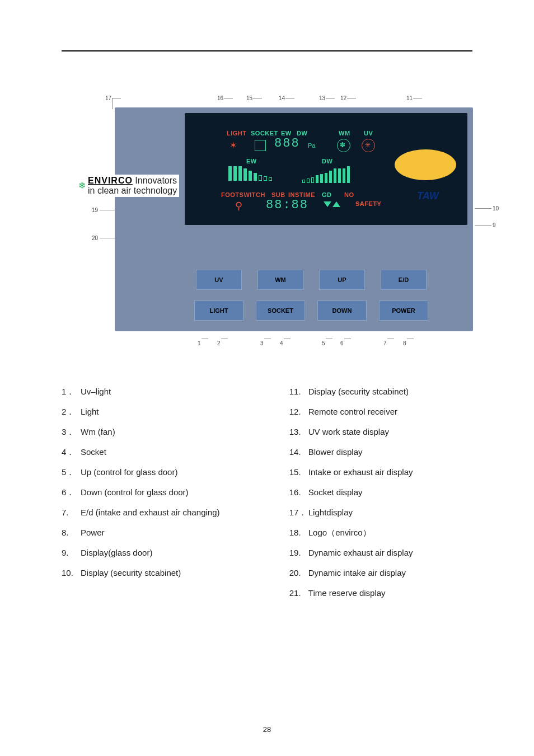 Image resolution: width=534 pixels, height=756 pixels. Describe the element at coordinates (404, 280) in the screenshot. I see `button-ed: E/D` at that location.